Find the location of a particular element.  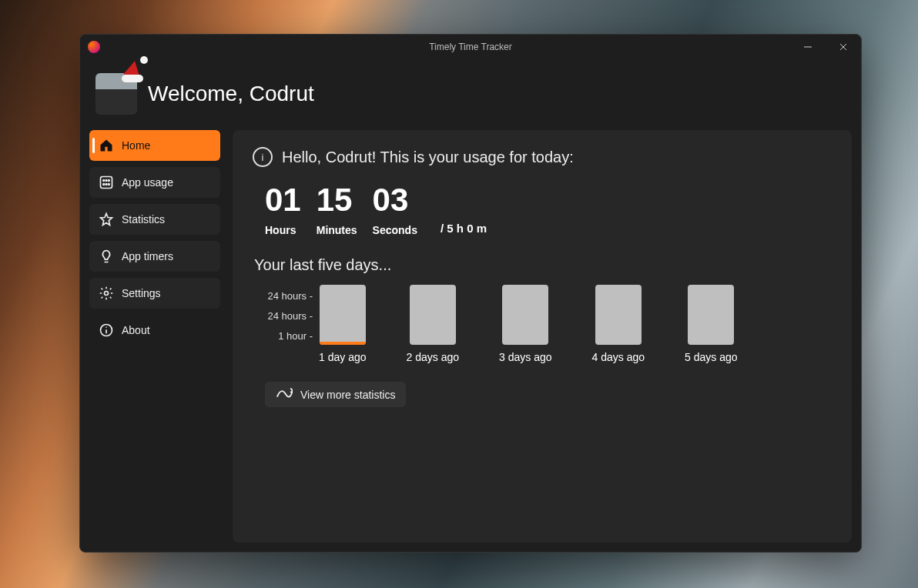

chart-bar: 2 days ago is located at coordinates (433, 324).